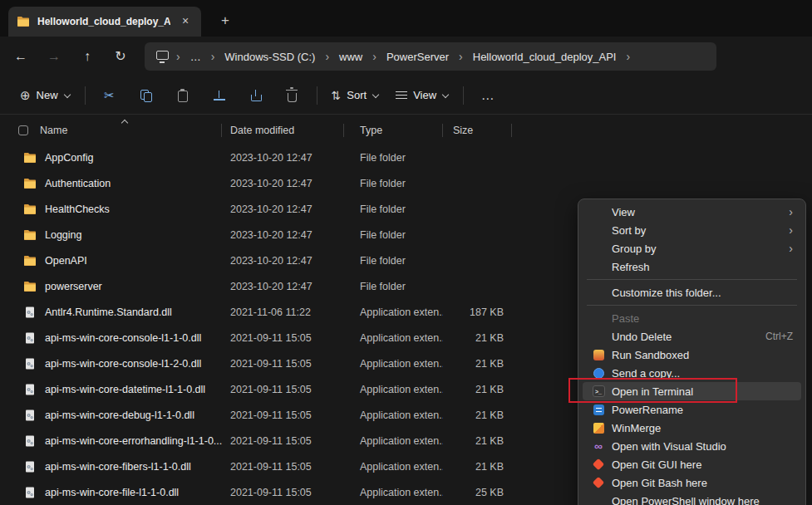  I want to click on breadcrumb-item-powerserver: PowerServer, so click(417, 56).